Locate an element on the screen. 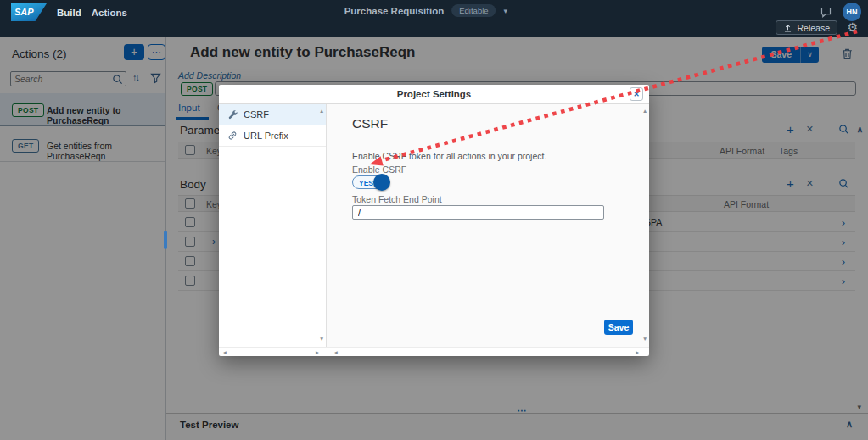 This screenshot has height=440, width=868. chevron-down-icon: ▾ is located at coordinates (506, 11).